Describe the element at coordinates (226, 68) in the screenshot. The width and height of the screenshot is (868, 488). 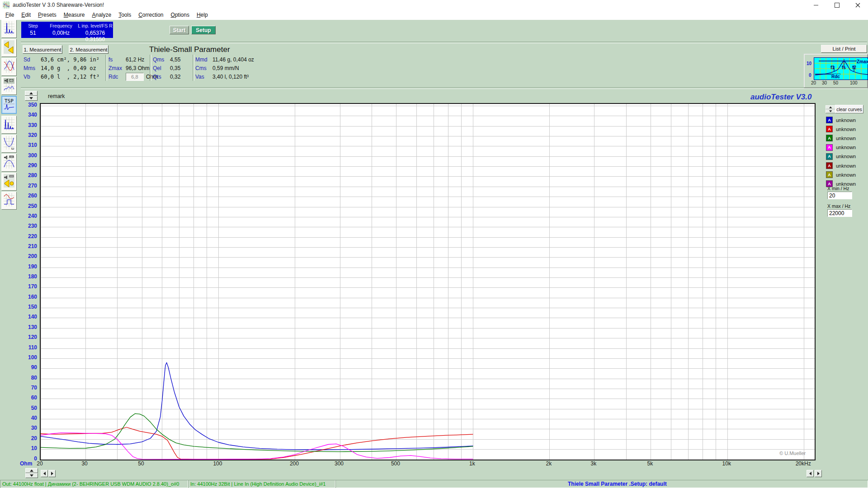
I see `tsp-value-cms: 0,59 mm/N` at that location.